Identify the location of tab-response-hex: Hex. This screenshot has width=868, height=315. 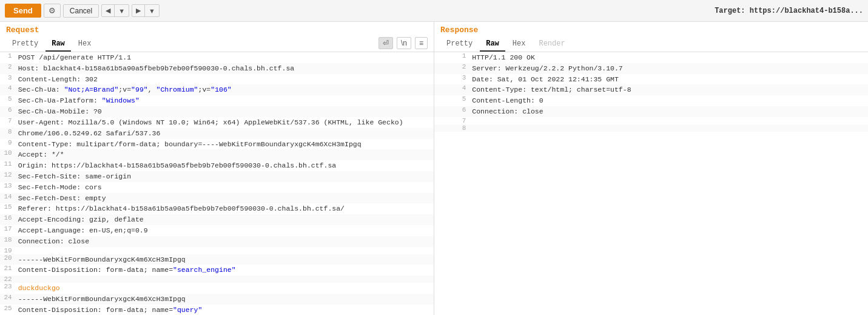
(519, 44).